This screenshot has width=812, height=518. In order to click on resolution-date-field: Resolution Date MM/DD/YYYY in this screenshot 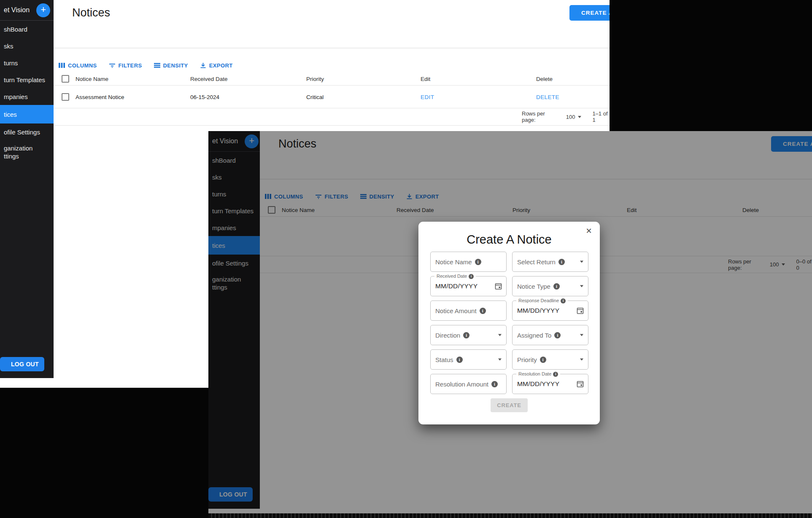, I will do `click(550, 384)`.